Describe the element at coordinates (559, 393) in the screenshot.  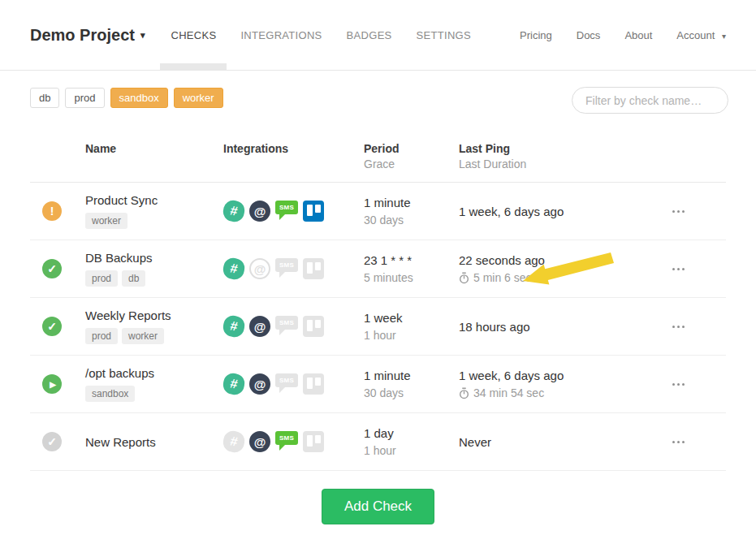
I see `last-duration-value: 34 min 54 sec` at that location.